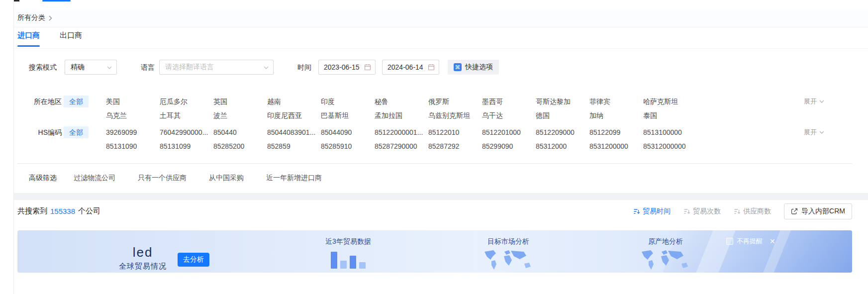 The height and width of the screenshot is (294, 868). I want to click on dismiss-checkbox, so click(730, 241).